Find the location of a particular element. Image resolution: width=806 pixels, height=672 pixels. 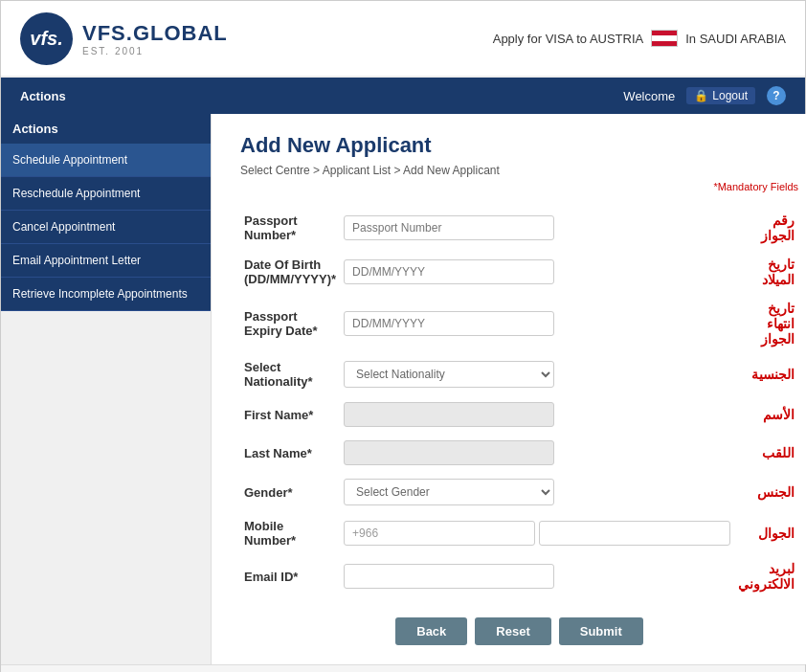

header-right: Apply for VISA to AUSTRIA In SAUDI ARABI… is located at coordinates (639, 38).